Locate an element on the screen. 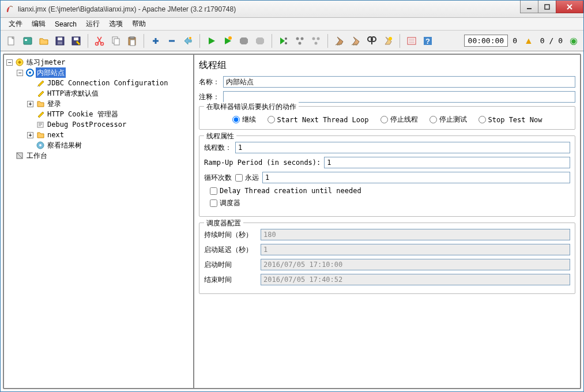 Image resolution: width=584 pixels, height=392 pixels. window-title: lianxi.jmx (E:\jmeter\Bigdata\lianxi.jmx… is located at coordinates (269, 9).